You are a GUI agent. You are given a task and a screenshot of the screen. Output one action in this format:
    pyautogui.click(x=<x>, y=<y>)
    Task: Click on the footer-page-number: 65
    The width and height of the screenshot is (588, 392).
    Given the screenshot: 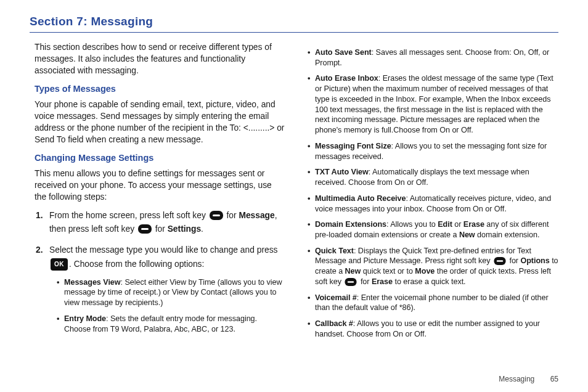 What is the action you would take?
    pyautogui.click(x=555, y=379)
    